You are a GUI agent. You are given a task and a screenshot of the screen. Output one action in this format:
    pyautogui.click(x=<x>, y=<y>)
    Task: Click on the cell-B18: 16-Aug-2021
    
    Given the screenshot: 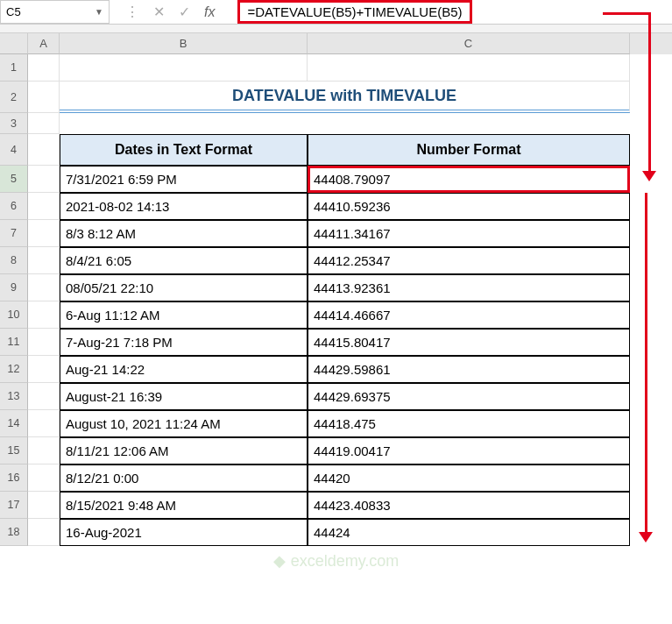 What is the action you would take?
    pyautogui.click(x=184, y=533)
    